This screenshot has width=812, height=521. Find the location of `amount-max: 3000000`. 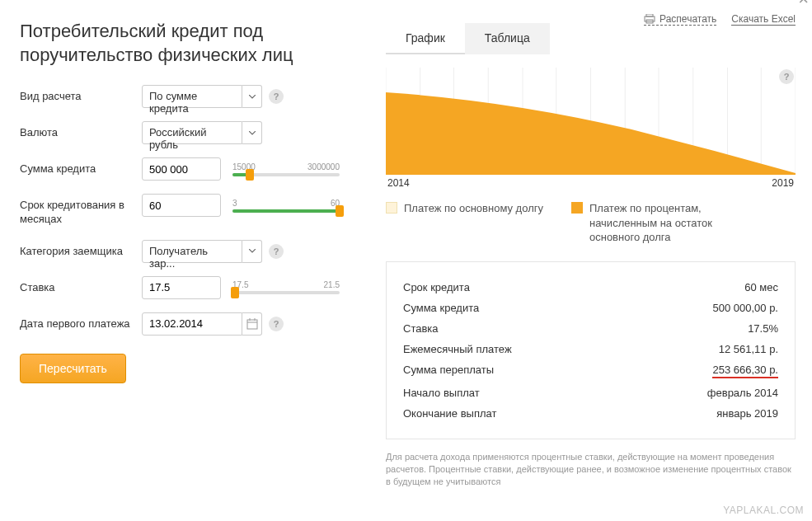

amount-max: 3000000 is located at coordinates (323, 167).